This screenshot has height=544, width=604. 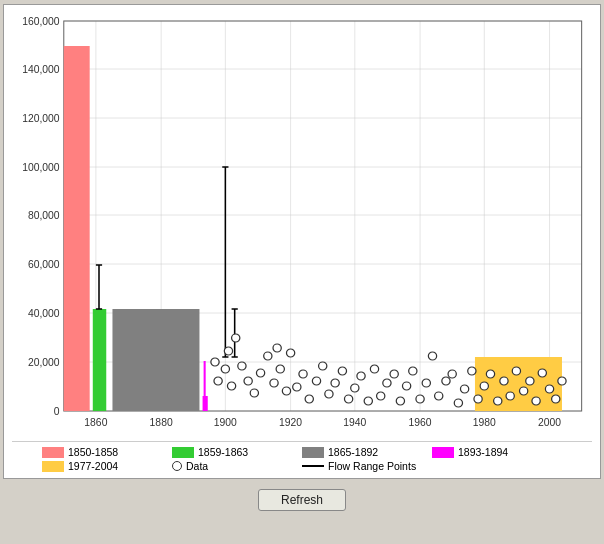 What do you see at coordinates (353, 452) in the screenshot?
I see `legend-label-1865: 1865-1892` at bounding box center [353, 452].